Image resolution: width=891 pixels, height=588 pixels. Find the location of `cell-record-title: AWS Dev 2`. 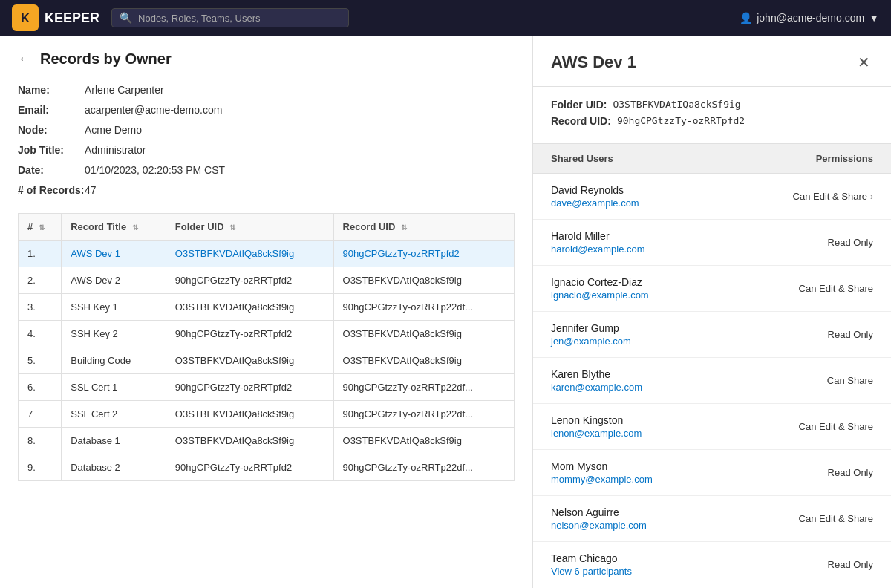

cell-record-title: AWS Dev 2 is located at coordinates (114, 281).